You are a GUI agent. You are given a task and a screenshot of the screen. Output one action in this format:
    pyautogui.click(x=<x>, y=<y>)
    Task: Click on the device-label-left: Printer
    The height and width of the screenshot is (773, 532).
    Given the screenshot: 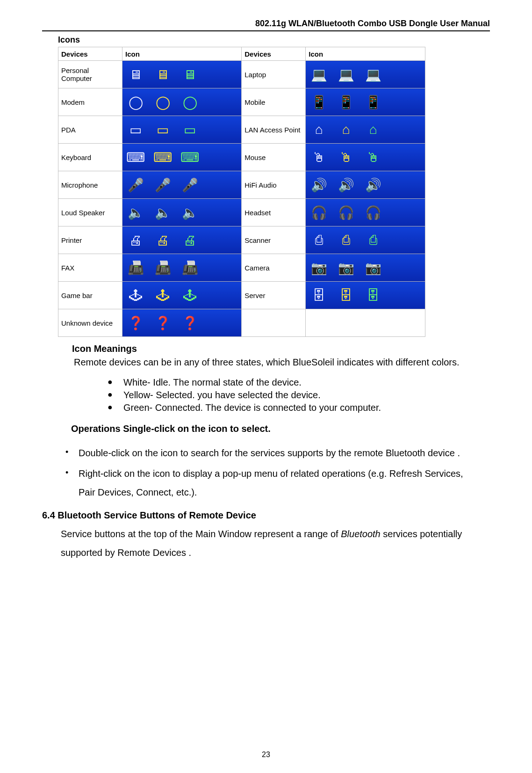 What is the action you would take?
    pyautogui.click(x=91, y=241)
    